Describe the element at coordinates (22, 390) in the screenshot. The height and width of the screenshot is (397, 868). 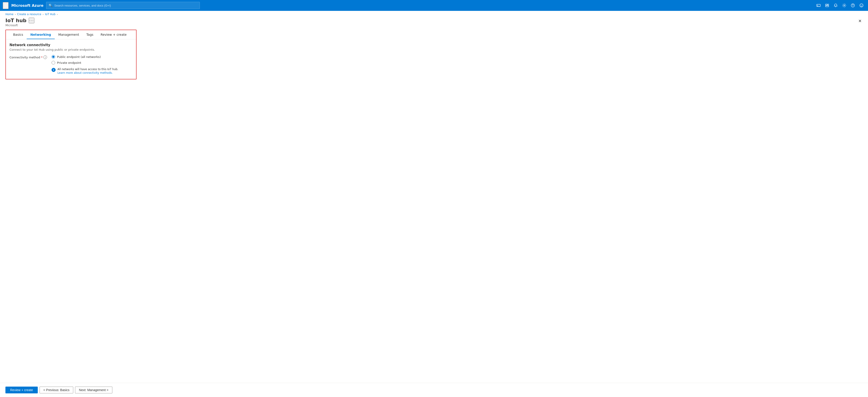
I see `review-create-button: Review + create` at that location.